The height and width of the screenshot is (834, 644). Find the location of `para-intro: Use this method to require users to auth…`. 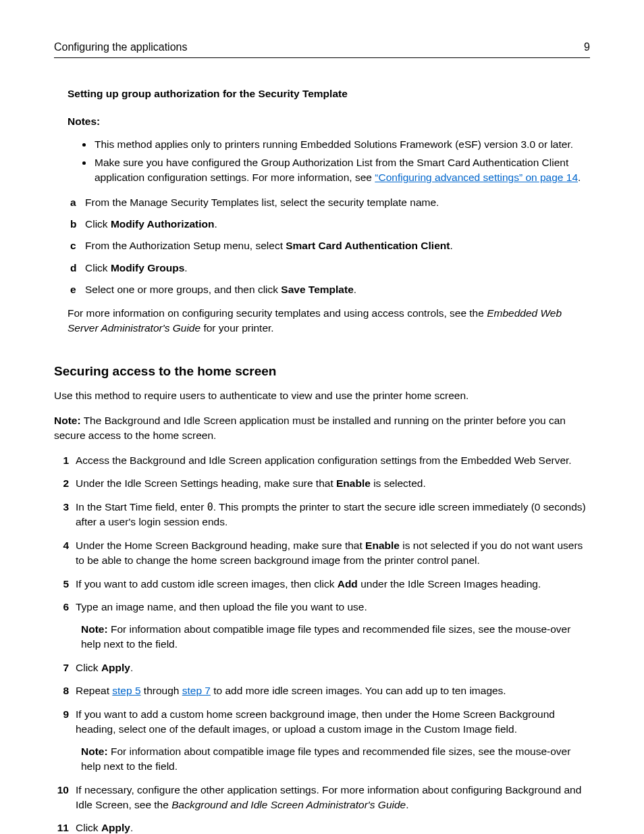

para-intro: Use this method to require users to auth… is located at coordinates (322, 396).